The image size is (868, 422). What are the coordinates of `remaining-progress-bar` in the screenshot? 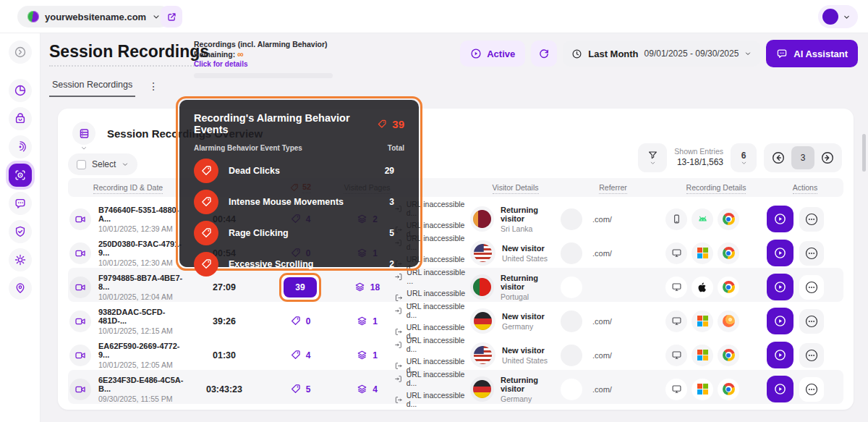 It's located at (263, 75).